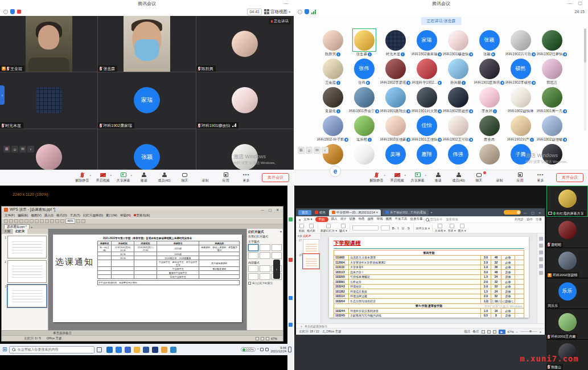  Describe the element at coordinates (143, 178) in the screenshot. I see `toolbar-invite-button: 邀请` at that location.